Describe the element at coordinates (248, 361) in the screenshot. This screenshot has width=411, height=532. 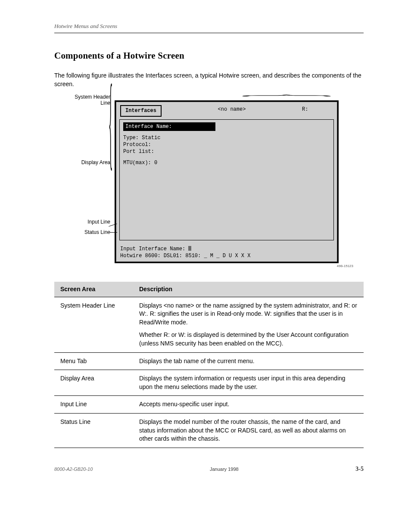
I see `desc-paragraph: Displays the tab name of the current men…` at that location.